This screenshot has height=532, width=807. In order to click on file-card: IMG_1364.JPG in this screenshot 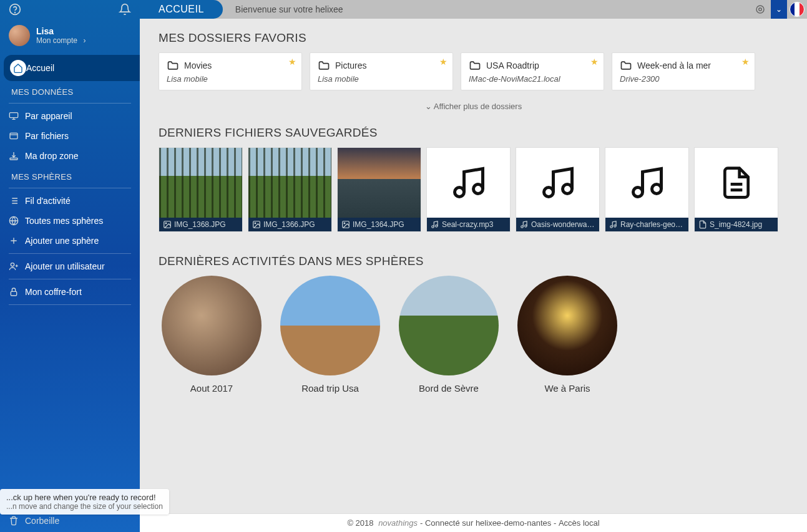, I will do `click(379, 190)`.